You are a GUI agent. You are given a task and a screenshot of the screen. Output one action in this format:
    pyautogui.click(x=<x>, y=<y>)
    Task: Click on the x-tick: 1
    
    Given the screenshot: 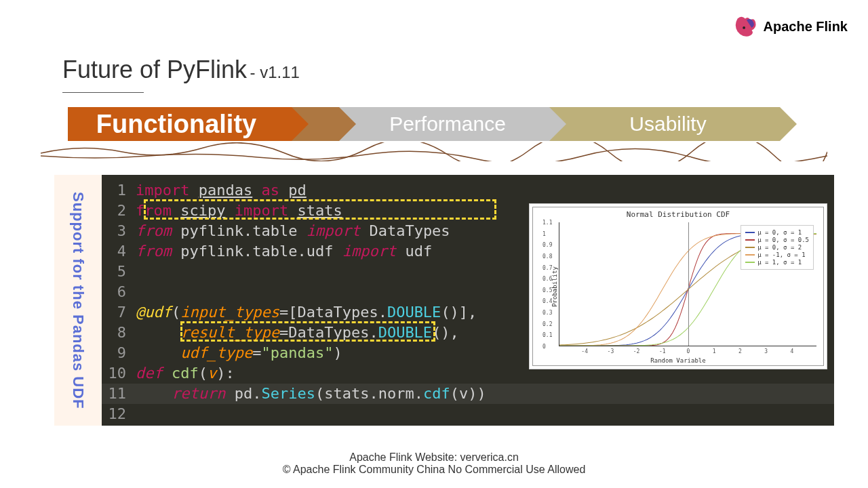 What is the action you would take?
    pyautogui.click(x=715, y=351)
    